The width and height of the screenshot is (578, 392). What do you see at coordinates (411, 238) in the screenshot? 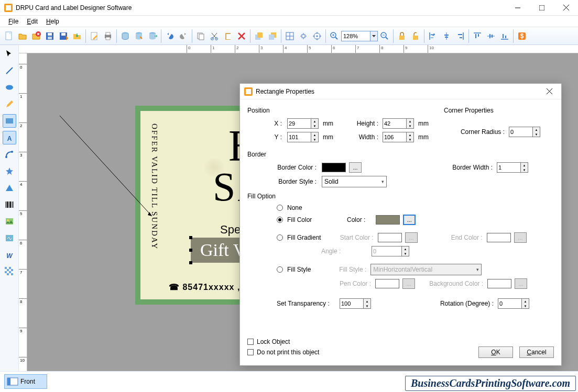
I see `start-color-picker: ...` at bounding box center [411, 238].